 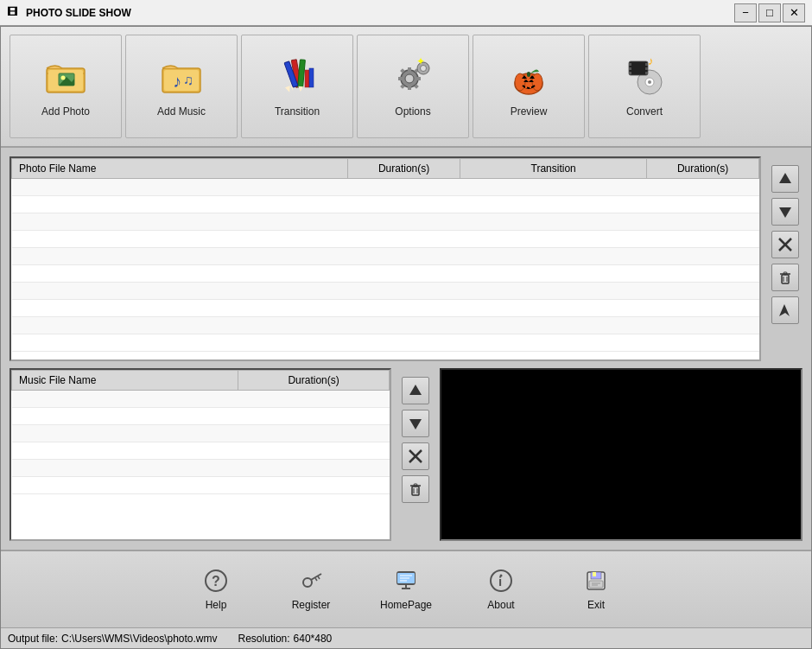 What do you see at coordinates (416, 456) in the screenshot?
I see `music-delete-button` at bounding box center [416, 456].